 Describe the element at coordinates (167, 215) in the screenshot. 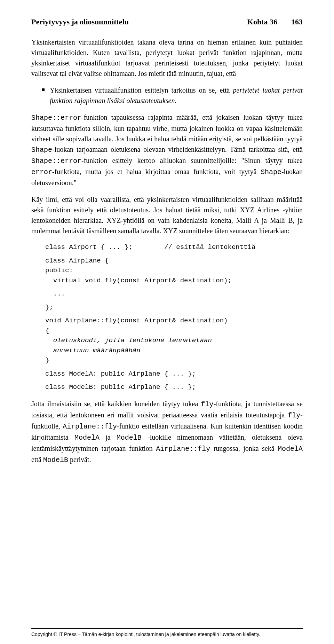

I see `paragraph-3: Käy ilmi, että voi olla vaarallista, ett…` at that location.